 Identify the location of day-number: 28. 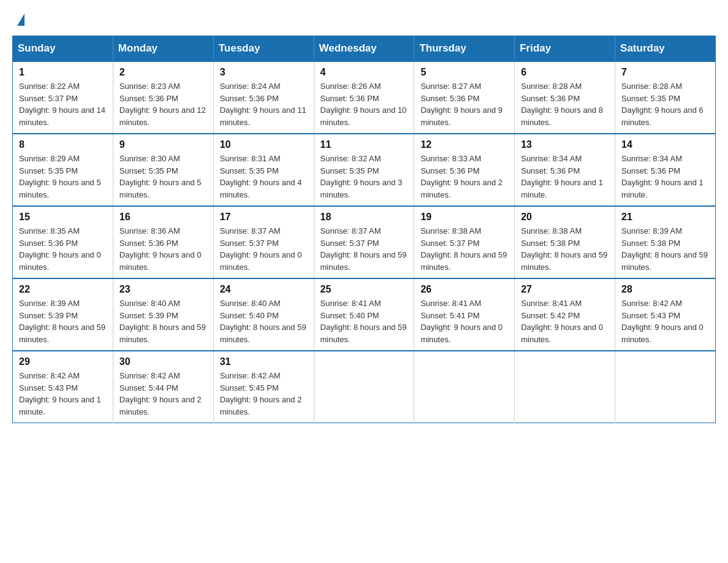
(665, 289).